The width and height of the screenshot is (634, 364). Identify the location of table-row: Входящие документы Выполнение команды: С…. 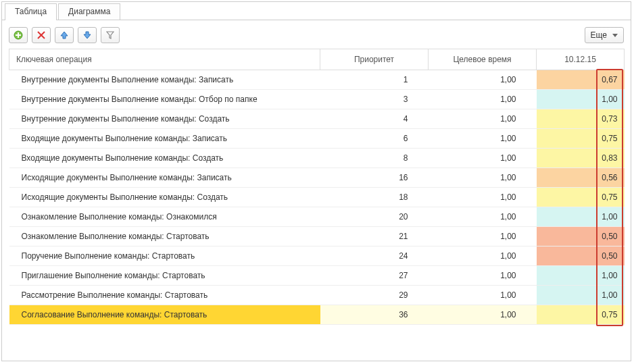
(317, 158).